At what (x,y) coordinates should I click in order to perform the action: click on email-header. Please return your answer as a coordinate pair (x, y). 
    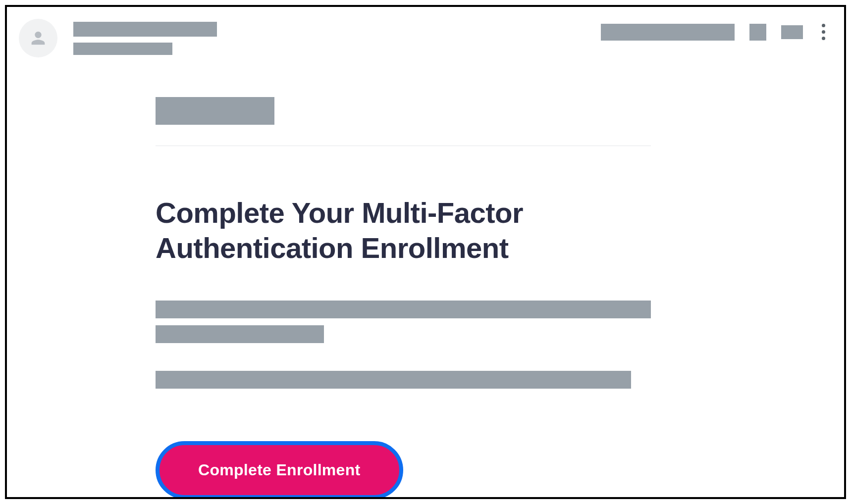
    Looking at the image, I should click on (426, 37).